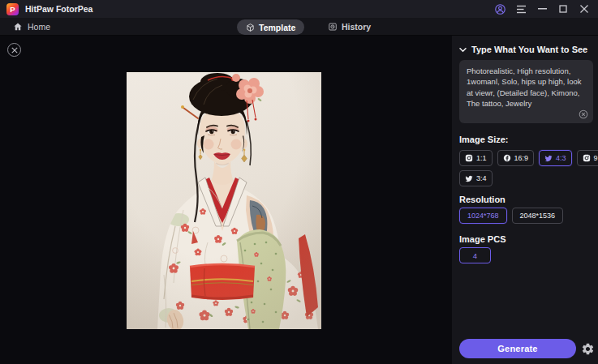 Image resolution: width=598 pixels, height=364 pixels. What do you see at coordinates (250, 28) in the screenshot?
I see `cube-icon` at bounding box center [250, 28].